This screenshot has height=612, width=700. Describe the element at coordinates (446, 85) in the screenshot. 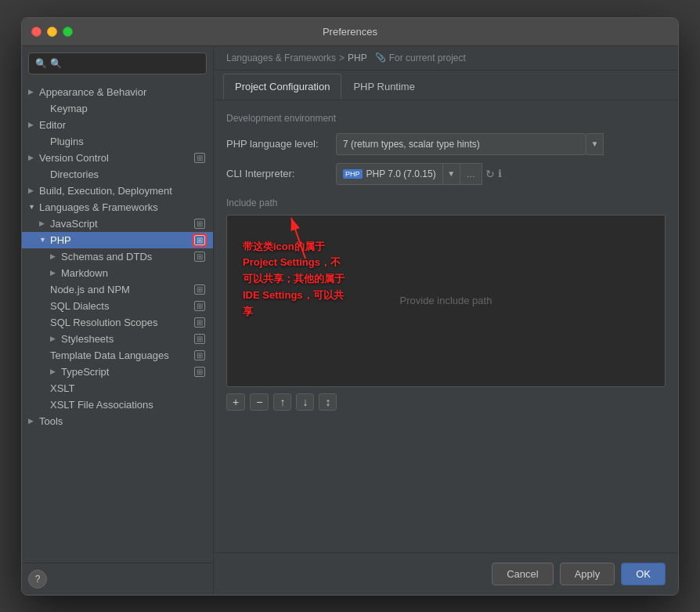

I see `tab-bar: Project Configuration PHP Runtime` at that location.